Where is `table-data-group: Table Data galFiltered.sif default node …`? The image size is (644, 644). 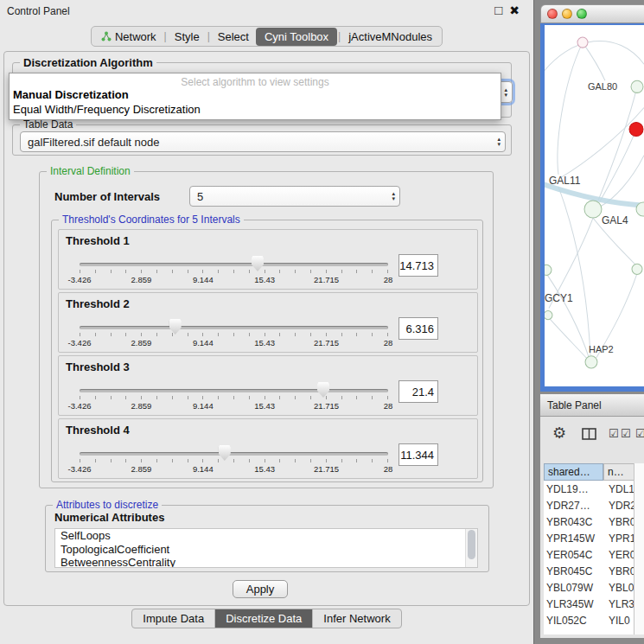
table-data-group: Table Data galFiltered.sif default node … is located at coordinates (262, 140).